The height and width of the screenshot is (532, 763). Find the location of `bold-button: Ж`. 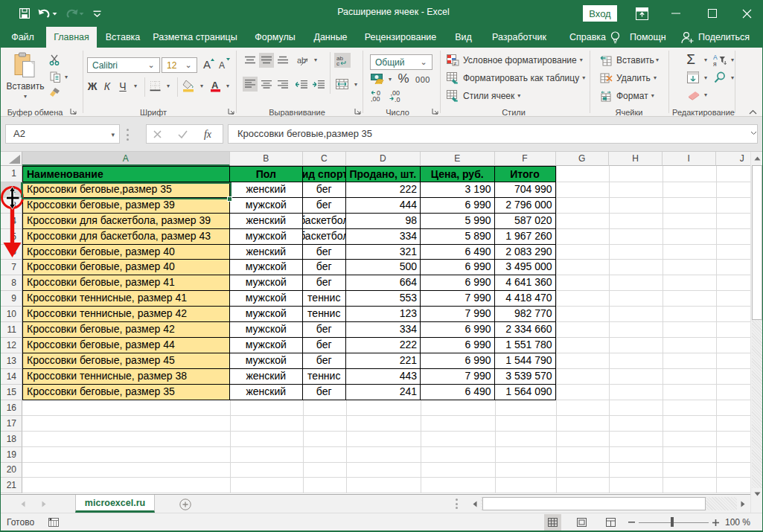

bold-button: Ж is located at coordinates (92, 86).